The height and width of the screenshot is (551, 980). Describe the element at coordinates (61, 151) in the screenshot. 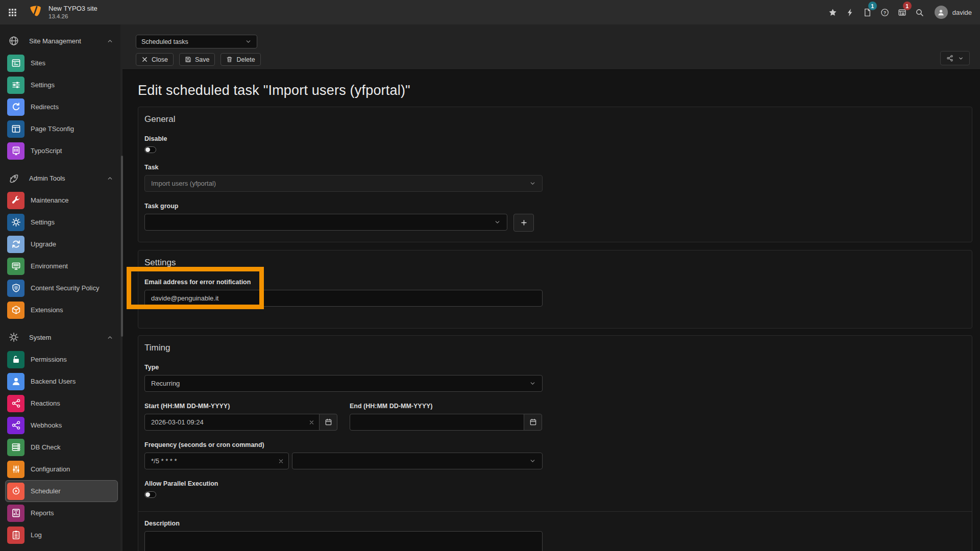

I see `sidebar-item-typoscript: TypoScript` at that location.